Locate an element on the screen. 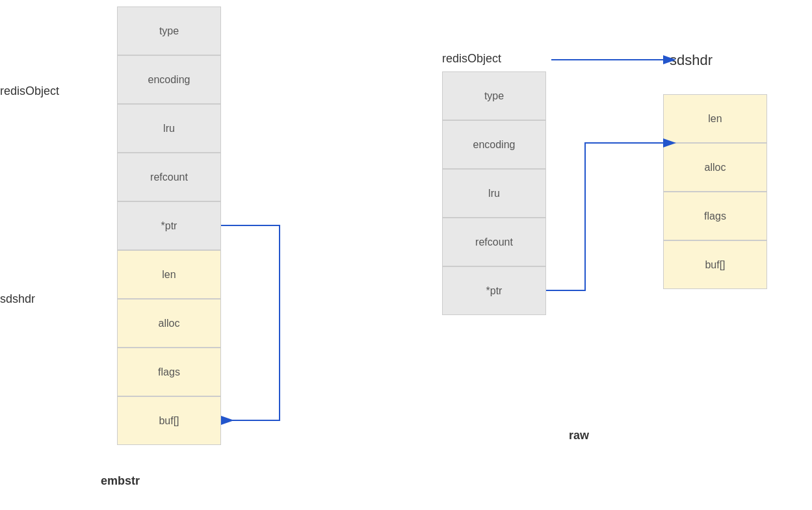  right-cell-encoding: encoding is located at coordinates (494, 144).